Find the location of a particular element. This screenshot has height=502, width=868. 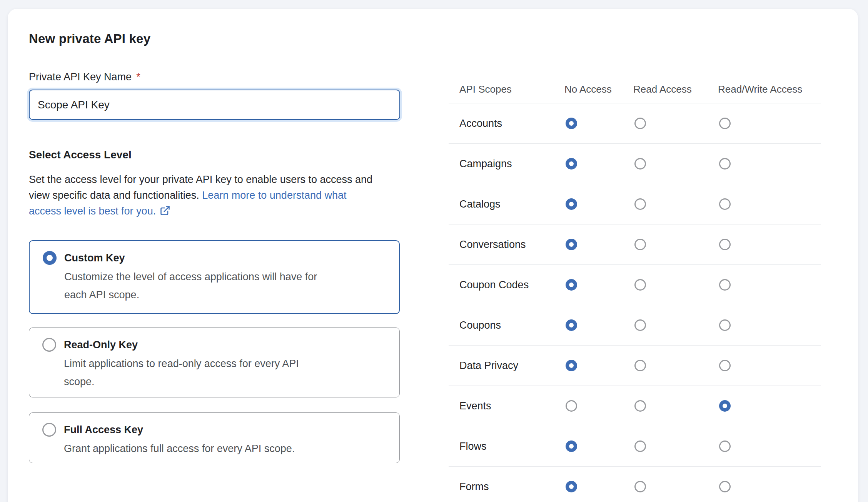

scope-row: Coupon Codes is located at coordinates (635, 285).